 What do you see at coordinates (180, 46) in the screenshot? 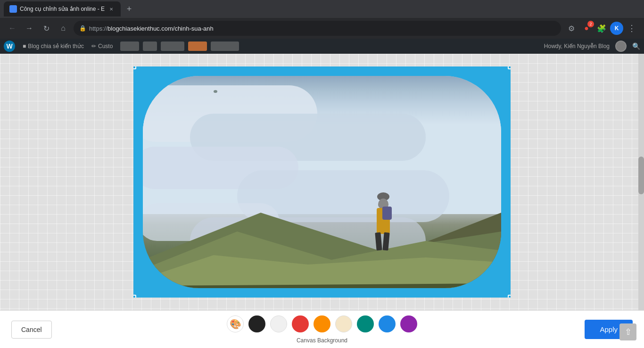
I see `wp-hidden-items` at bounding box center [180, 46].